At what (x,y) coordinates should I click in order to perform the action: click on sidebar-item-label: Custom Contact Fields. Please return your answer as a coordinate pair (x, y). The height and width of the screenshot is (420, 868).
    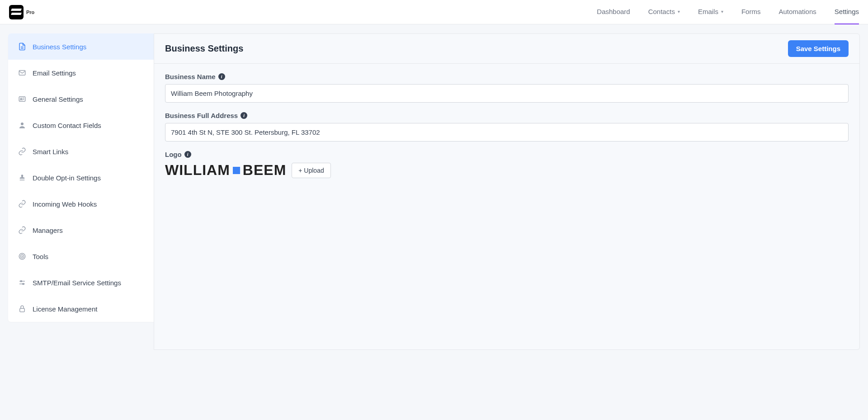
    Looking at the image, I should click on (67, 126).